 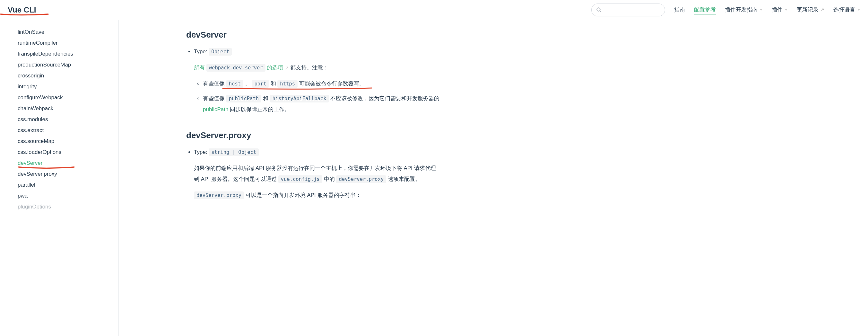 I want to click on sidebar-item-crossorigin: crossorigin, so click(x=68, y=76).